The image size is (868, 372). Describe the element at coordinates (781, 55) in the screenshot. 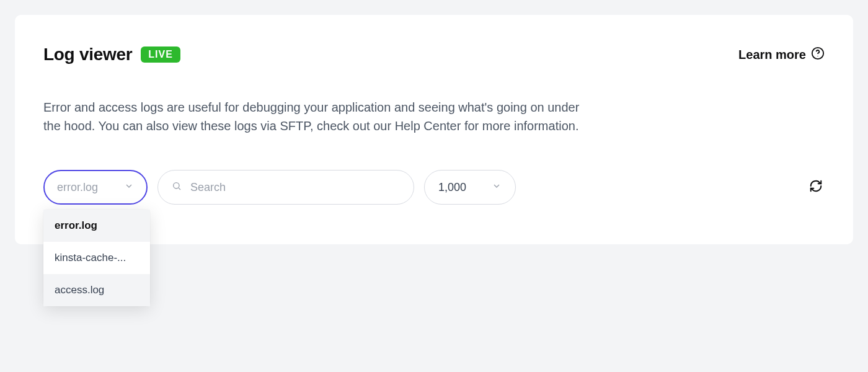

I see `learn-more-link: Learn more` at that location.